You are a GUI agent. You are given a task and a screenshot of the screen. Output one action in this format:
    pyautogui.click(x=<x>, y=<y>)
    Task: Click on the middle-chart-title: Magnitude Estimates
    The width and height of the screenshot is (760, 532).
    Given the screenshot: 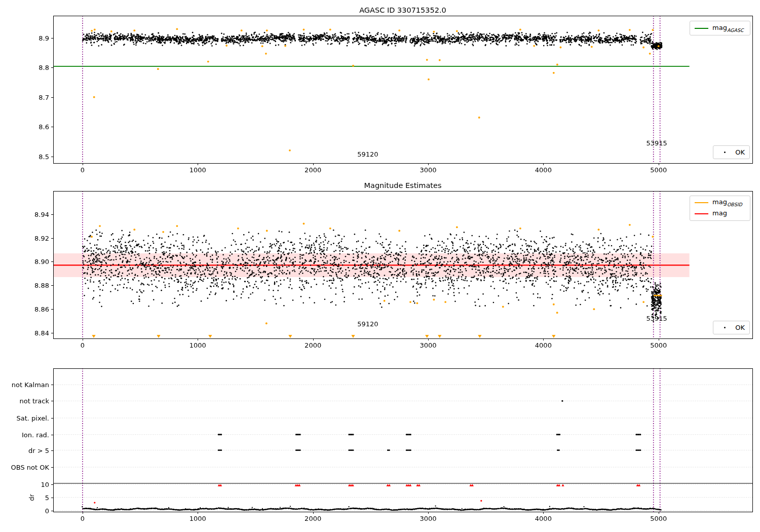 What is the action you would take?
    pyautogui.click(x=402, y=185)
    